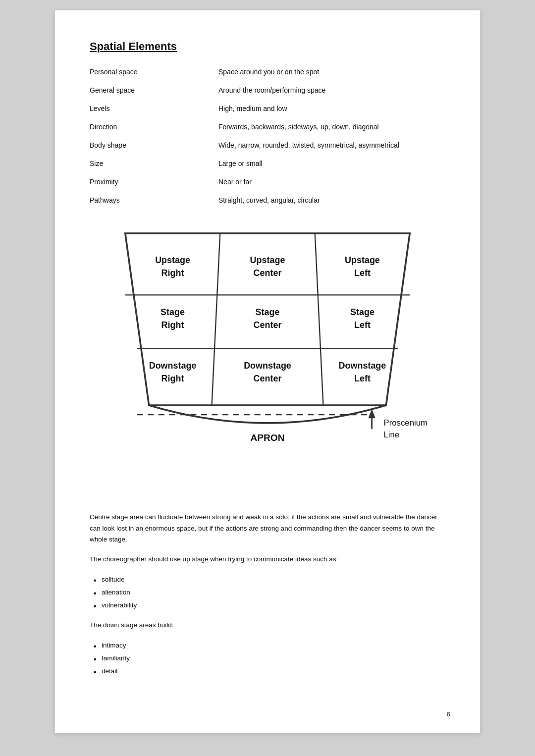 Image resolution: width=535 pixels, height=756 pixels. What do you see at coordinates (268, 182) in the screenshot?
I see `element-row: ProximityNear or far` at bounding box center [268, 182].